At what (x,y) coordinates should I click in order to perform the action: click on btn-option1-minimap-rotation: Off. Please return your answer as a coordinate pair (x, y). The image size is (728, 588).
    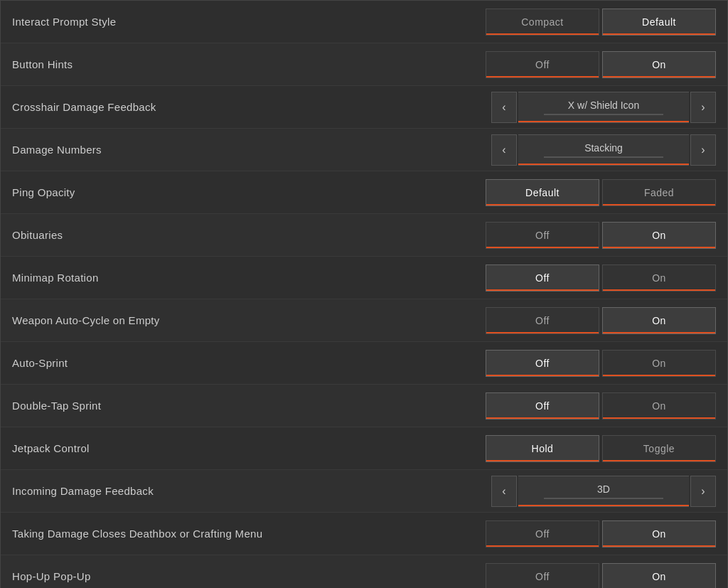
    Looking at the image, I should click on (542, 278).